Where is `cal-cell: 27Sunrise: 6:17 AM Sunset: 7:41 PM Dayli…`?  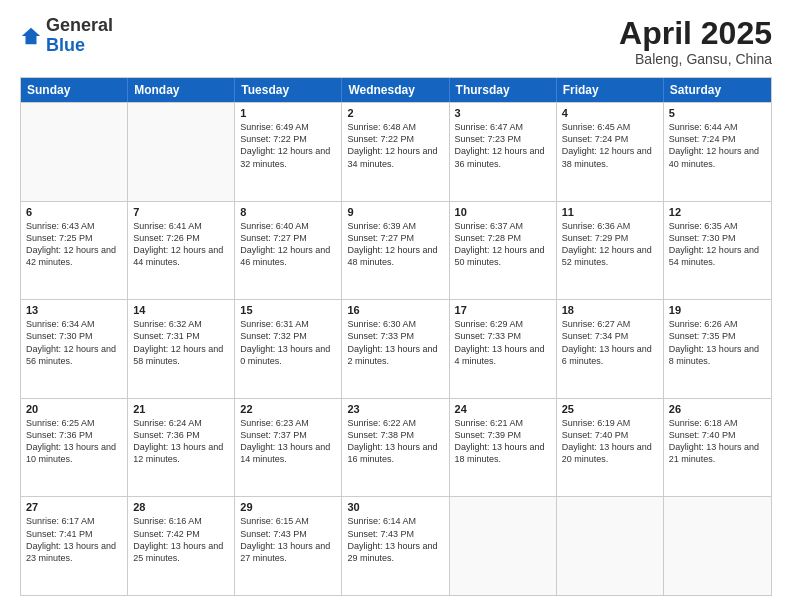 cal-cell: 27Sunrise: 6:17 AM Sunset: 7:41 PM Dayli… is located at coordinates (74, 546).